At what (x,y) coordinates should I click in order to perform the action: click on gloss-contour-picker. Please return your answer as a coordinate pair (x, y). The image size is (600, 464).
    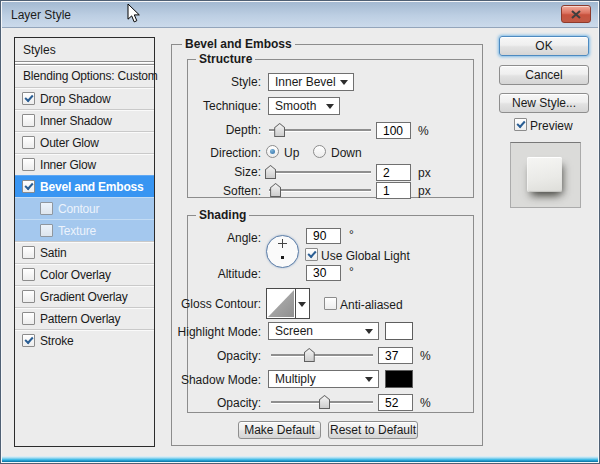
    Looking at the image, I should click on (288, 304).